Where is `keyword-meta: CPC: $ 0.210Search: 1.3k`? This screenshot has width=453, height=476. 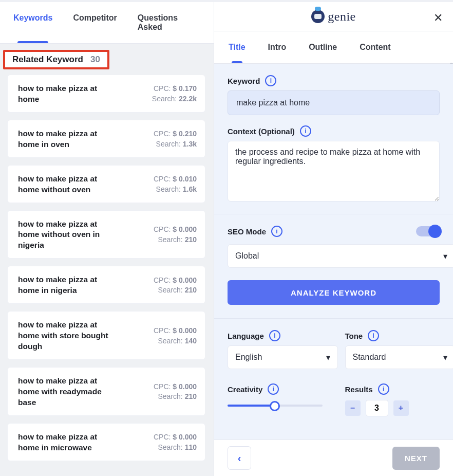 keyword-meta: CPC: $ 0.210Search: 1.3k is located at coordinates (175, 139).